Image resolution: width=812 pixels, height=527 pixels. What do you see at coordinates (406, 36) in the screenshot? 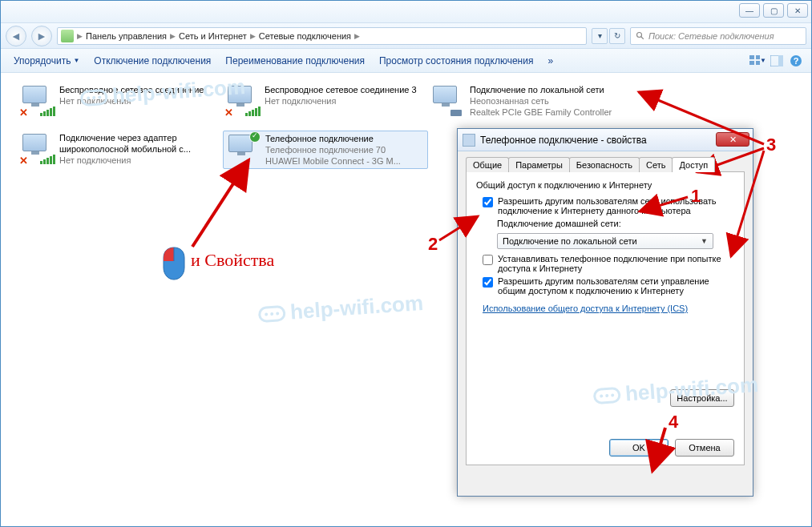
I see `address-row: ◄ ► ▶ Панель управления ▶ Сеть и Интерне…` at bounding box center [406, 36].